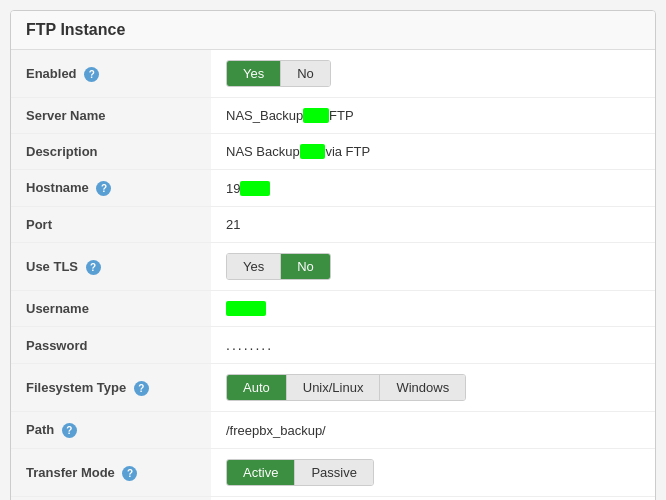  Describe the element at coordinates (52, 74) in the screenshot. I see `enabled-label: Enabled` at that location.